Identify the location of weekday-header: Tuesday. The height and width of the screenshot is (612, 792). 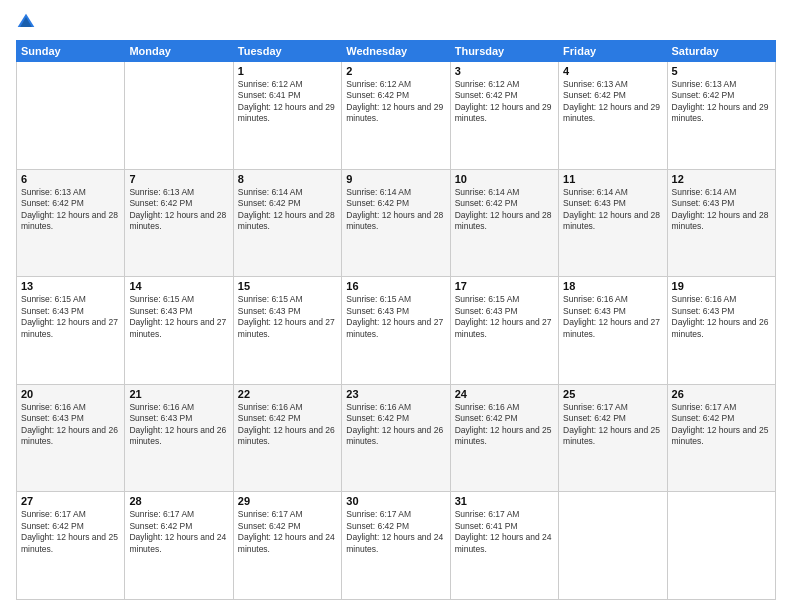
(287, 52).